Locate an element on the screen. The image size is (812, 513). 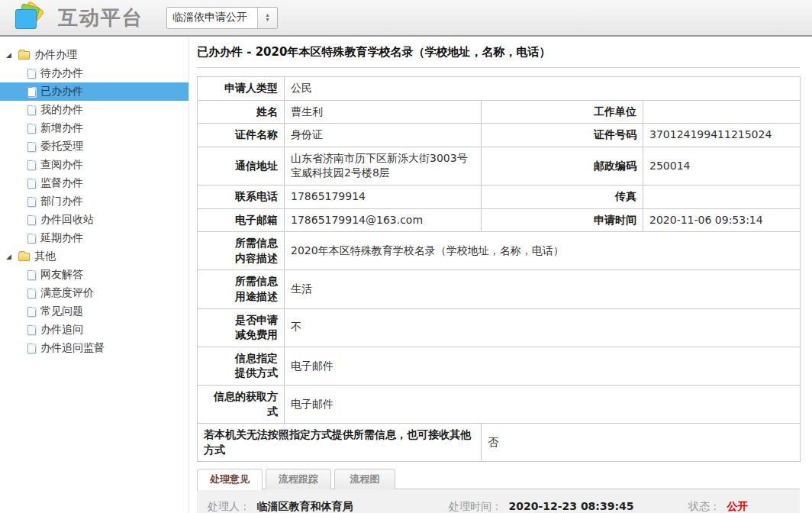
tree-item-label: 办件追问 is located at coordinates (62, 330).